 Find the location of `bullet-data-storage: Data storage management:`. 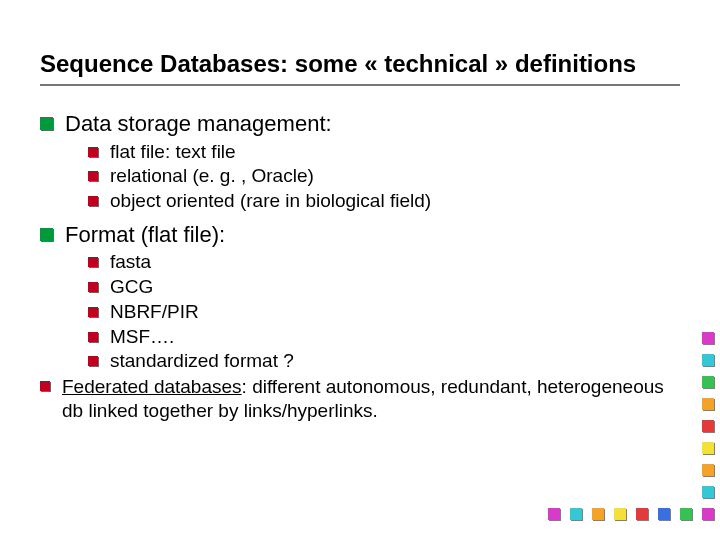

bullet-data-storage: Data storage management: is located at coordinates (360, 124).